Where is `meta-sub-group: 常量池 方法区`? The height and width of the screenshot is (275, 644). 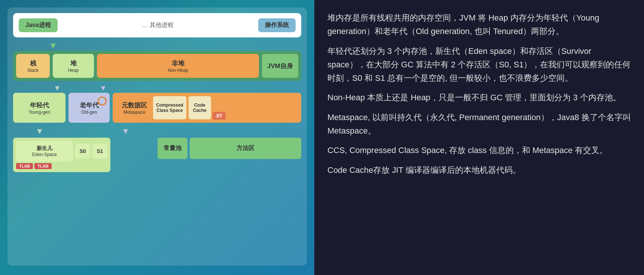 meta-sub-group: 常量池 方法区 is located at coordinates (229, 148).